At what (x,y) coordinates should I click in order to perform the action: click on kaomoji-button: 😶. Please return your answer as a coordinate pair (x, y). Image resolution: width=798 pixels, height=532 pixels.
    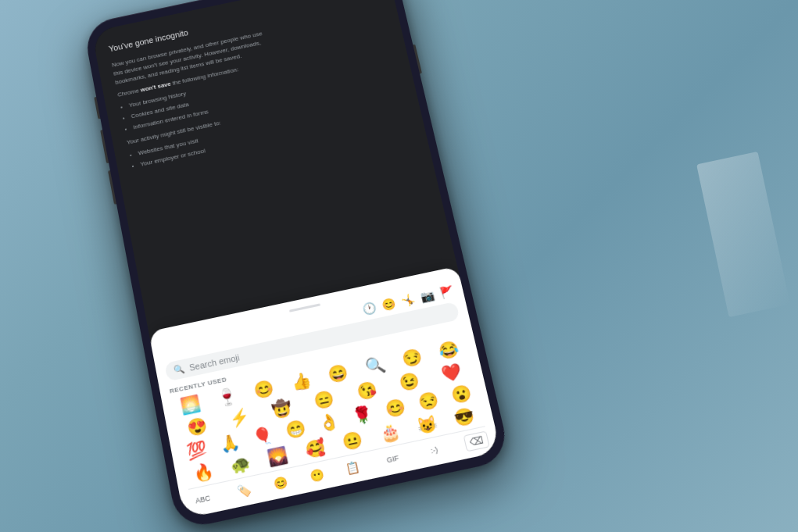
    Looking at the image, I should click on (317, 475).